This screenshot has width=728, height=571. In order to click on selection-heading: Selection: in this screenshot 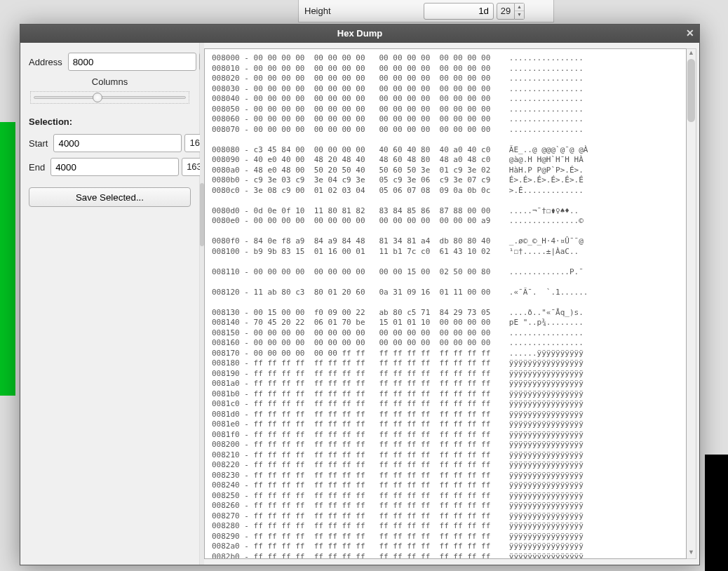, I will do `click(109, 122)`.